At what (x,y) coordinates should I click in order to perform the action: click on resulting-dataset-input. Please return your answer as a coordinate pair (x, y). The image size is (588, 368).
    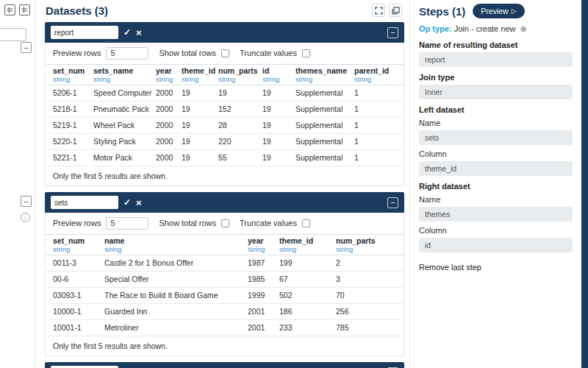
    Looking at the image, I should click on (495, 60).